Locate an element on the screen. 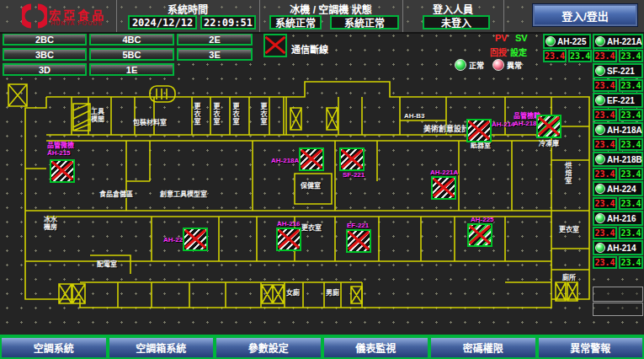 The image size is (644, 359). zone-button-2e: 2E is located at coordinates (215, 39).